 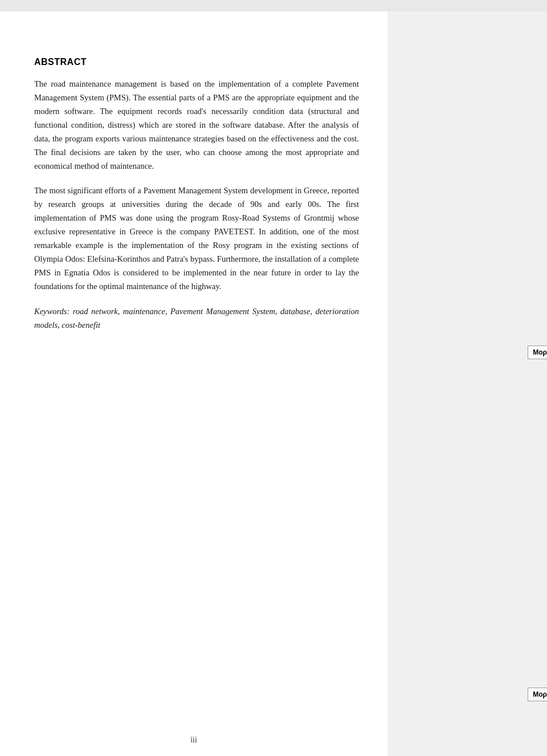 What do you see at coordinates (197, 319) in the screenshot?
I see `keywords: Keywords: road network, maintenance, Pav…` at bounding box center [197, 319].